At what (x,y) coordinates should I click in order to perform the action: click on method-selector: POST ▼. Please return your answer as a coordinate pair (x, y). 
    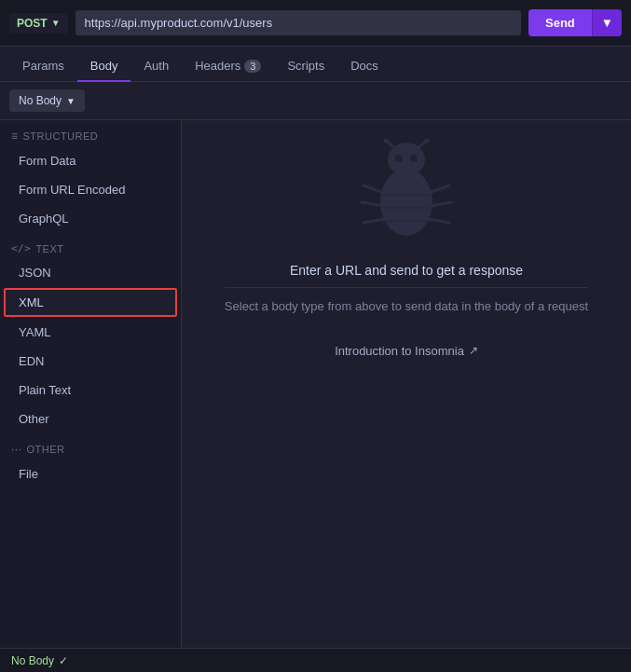
    Looking at the image, I should click on (39, 23).